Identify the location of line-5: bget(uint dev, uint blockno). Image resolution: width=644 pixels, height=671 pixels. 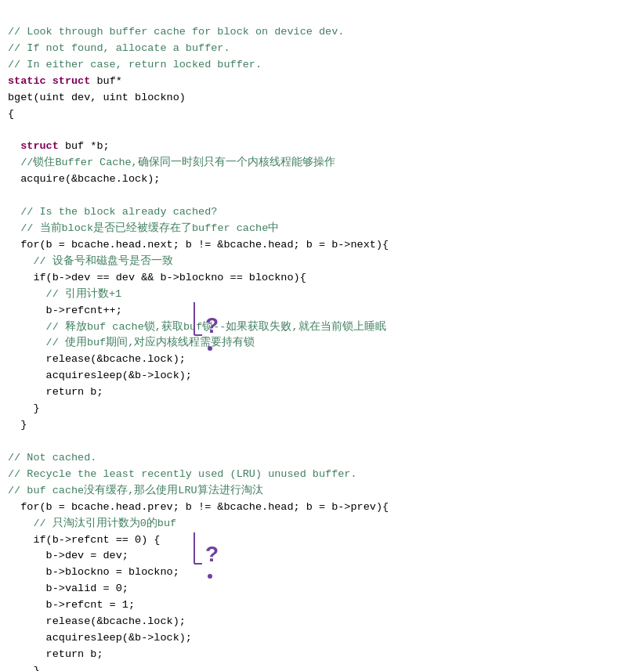
(97, 97).